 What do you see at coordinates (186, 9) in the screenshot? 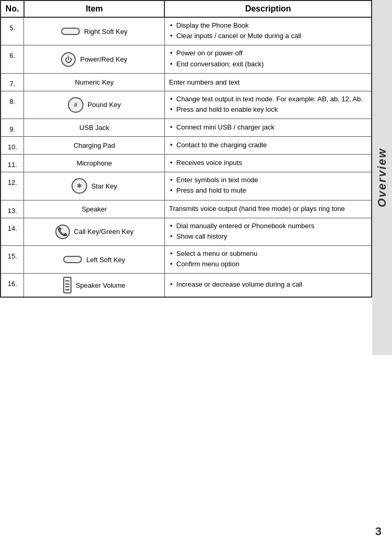
I see `table-header-row: No. Item Description` at bounding box center [186, 9].